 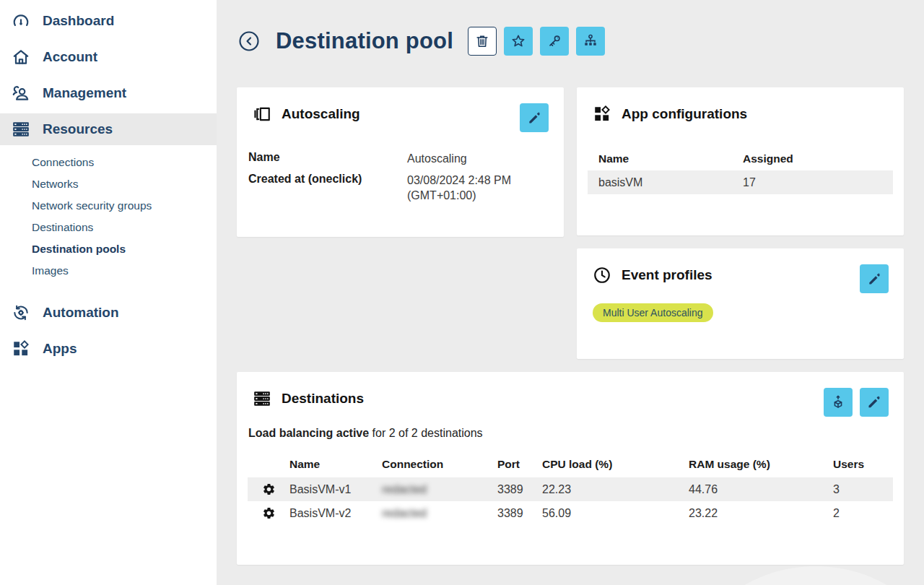 What do you see at coordinates (520, 464) in the screenshot?
I see `column-header: Port` at bounding box center [520, 464].